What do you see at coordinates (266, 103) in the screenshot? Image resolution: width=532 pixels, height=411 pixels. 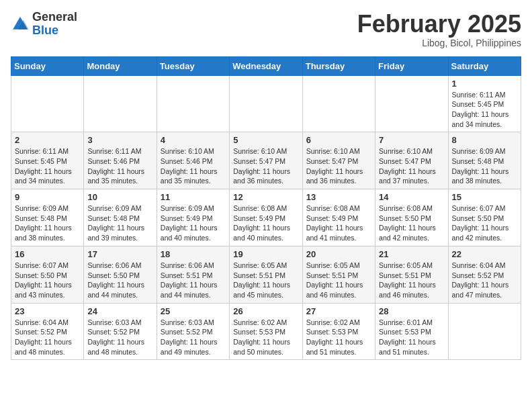 I see `calendar-week-row: 1Sunrise: 6:11 AM Sunset: 5:45 PM Daylig…` at bounding box center [266, 103].